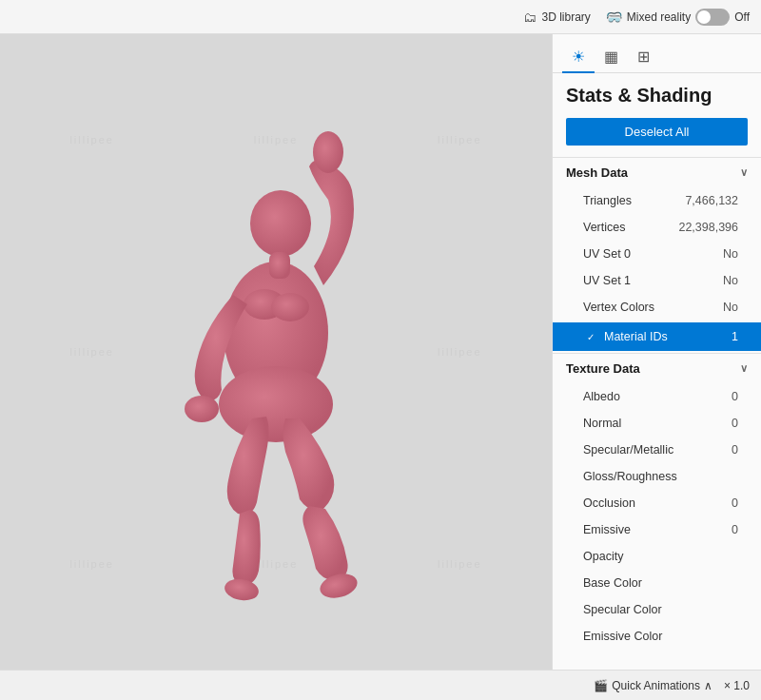 Image resolution: width=761 pixels, height=700 pixels. What do you see at coordinates (734, 337) in the screenshot?
I see `row-value: 1` at bounding box center [734, 337].